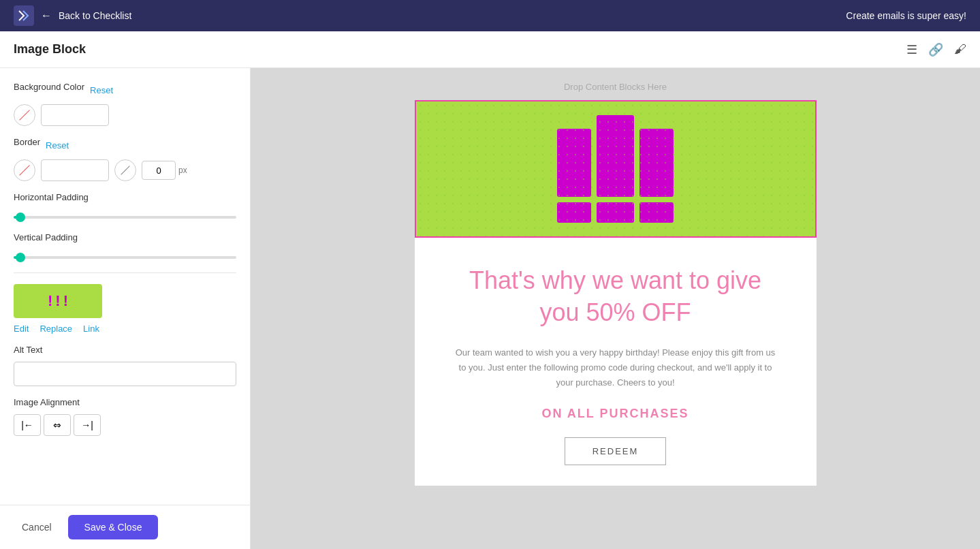 The image size is (980, 549). I want to click on image-preview-wrap: ! ! !, so click(125, 301).